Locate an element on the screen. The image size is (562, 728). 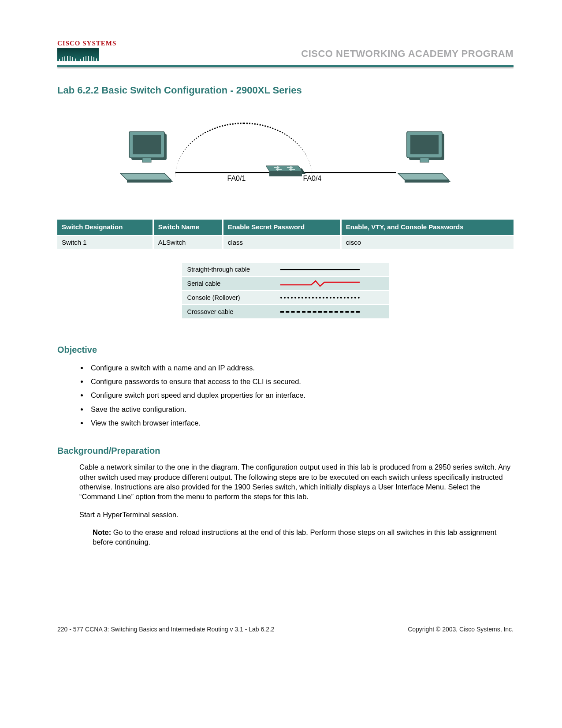
page-title: Lab 6.2.2 Basic Switch Configuration - 2… is located at coordinates (286, 90).